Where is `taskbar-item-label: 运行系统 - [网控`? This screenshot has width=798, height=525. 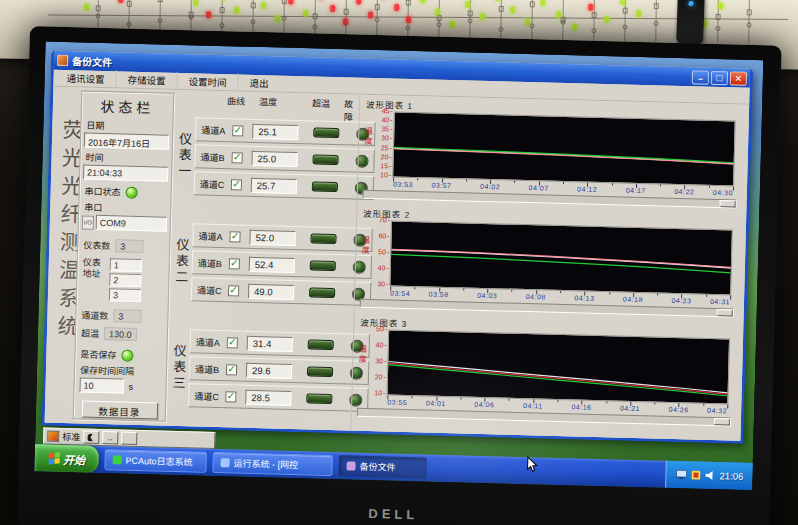 taskbar-item-label: 运行系统 - [网控 is located at coordinates (266, 464).